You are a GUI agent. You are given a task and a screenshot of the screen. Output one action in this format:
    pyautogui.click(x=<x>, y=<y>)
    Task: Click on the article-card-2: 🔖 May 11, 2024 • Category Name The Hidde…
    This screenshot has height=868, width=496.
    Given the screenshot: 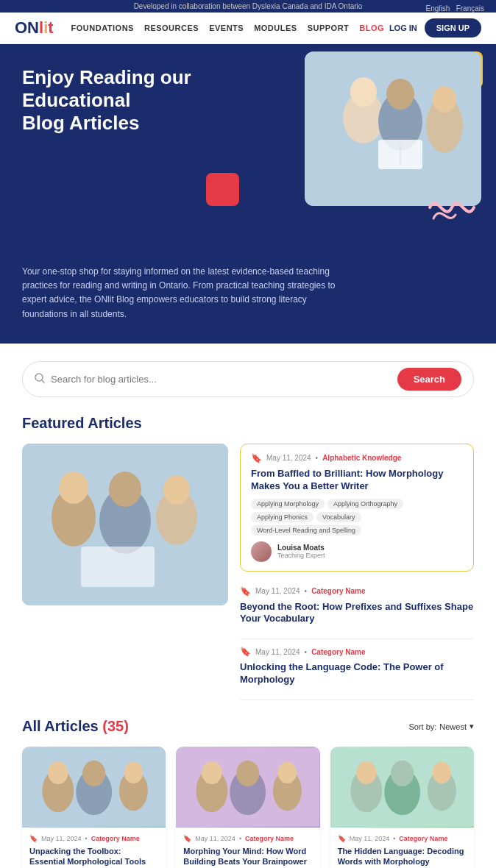 What is the action you would take?
    pyautogui.click(x=402, y=808)
    